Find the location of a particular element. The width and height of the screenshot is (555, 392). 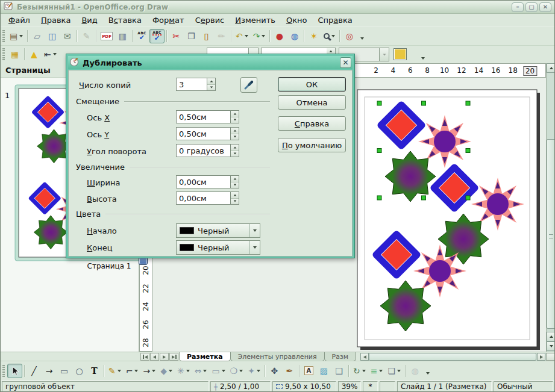

text-tool-icon: T is located at coordinates (94, 371).